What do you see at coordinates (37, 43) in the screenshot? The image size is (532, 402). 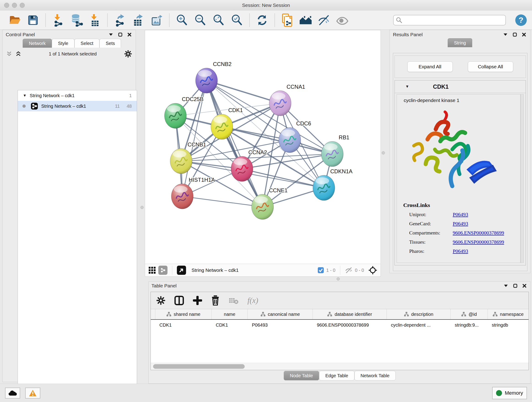 I see `tab-network: Network` at bounding box center [37, 43].